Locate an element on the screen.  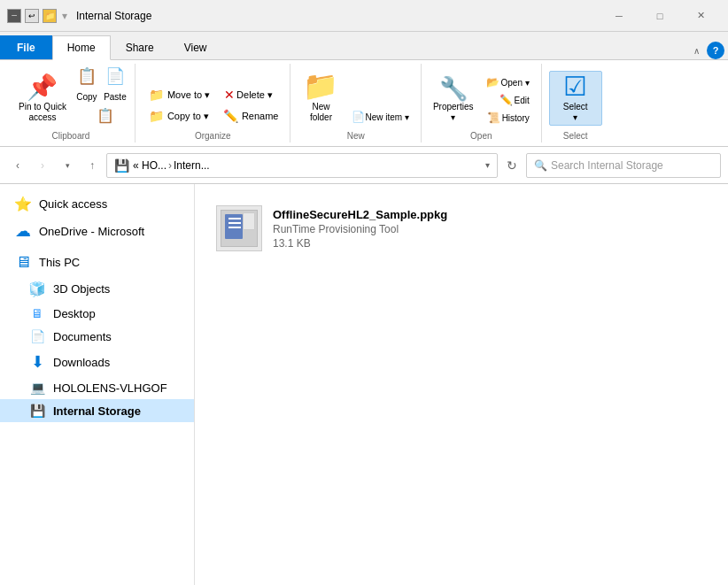
delete-button: ✕ Delete ▾ is located at coordinates (248, 95).